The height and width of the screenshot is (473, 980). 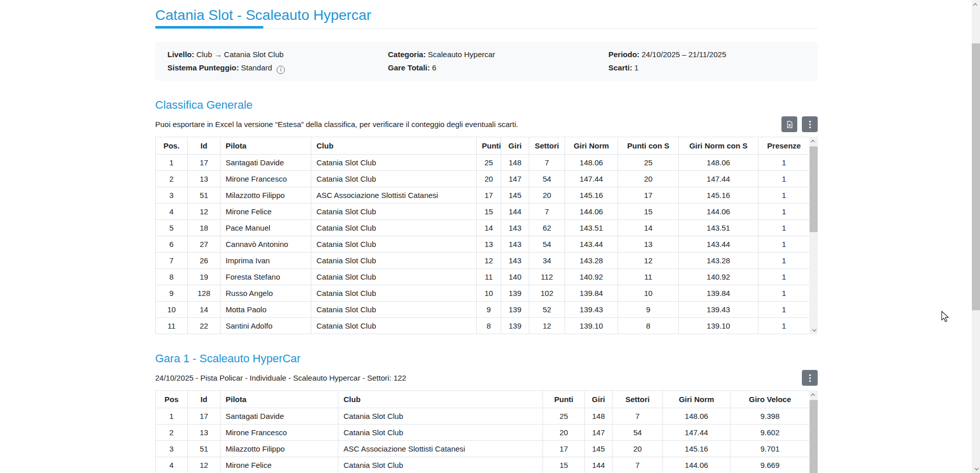 I want to click on cell: 6, so click(x=172, y=244).